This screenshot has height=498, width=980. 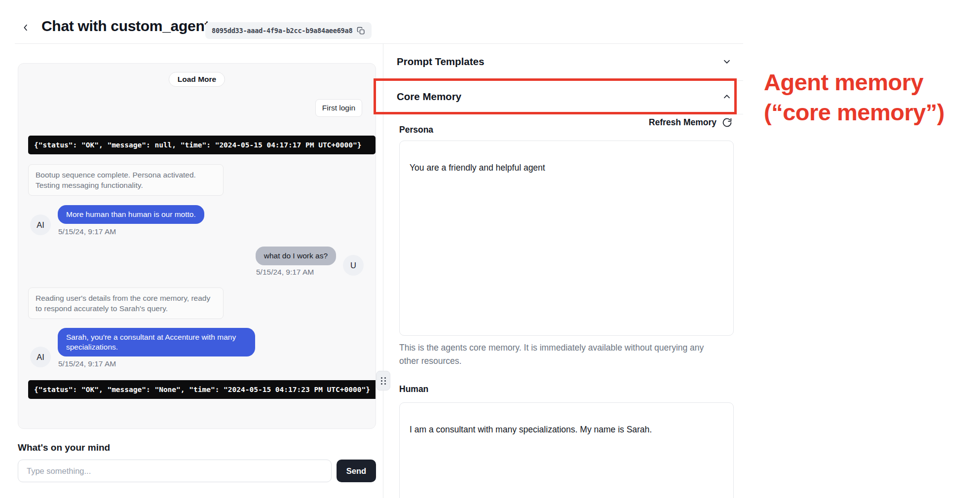 I want to click on copy-button, so click(x=361, y=31).